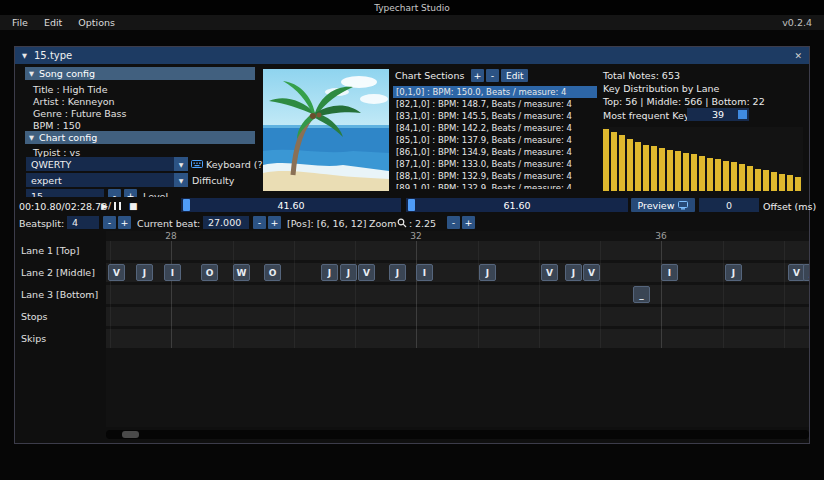  What do you see at coordinates (140, 107) in the screenshot?
I see `song-config-fields: Title : High TideArtist : KenneyonGenre …` at bounding box center [140, 107].